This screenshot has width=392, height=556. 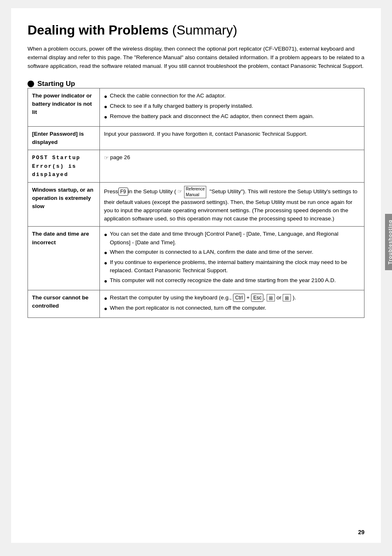 I want to click on page-reference: ☞ page 26, so click(x=117, y=158).